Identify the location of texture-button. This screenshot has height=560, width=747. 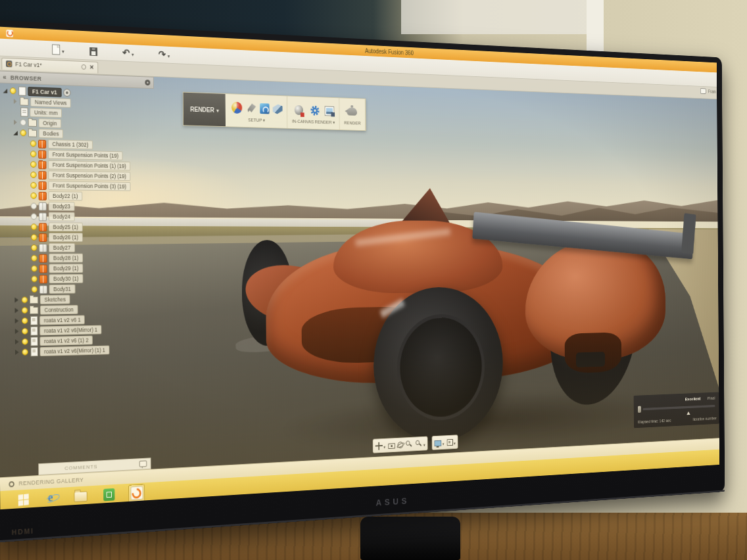
(277, 109).